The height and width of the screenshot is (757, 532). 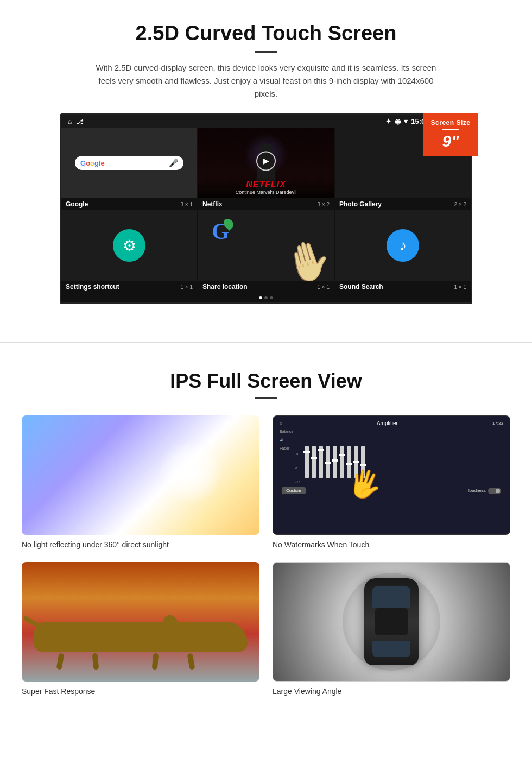 What do you see at coordinates (287, 431) in the screenshot?
I see `amp-balance-label: Balance` at bounding box center [287, 431].